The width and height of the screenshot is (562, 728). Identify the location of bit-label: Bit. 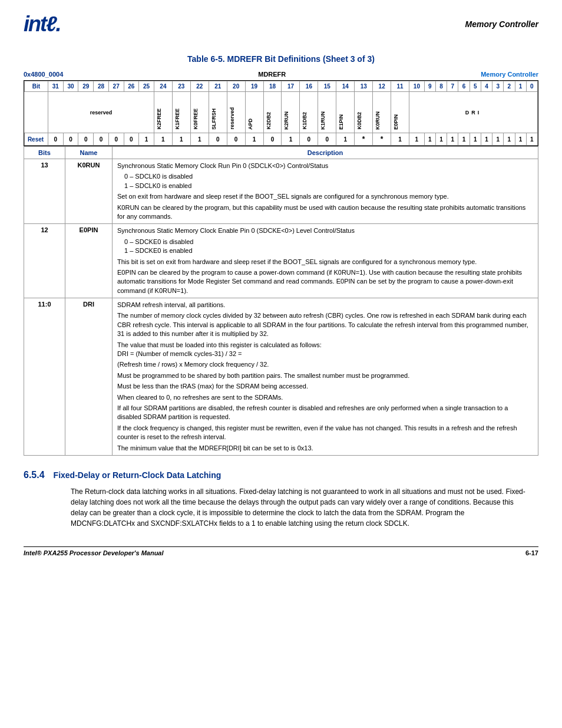
(37, 87).